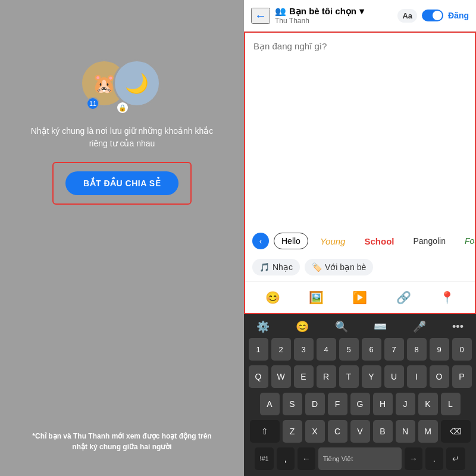 The image size is (476, 476). Describe the element at coordinates (360, 431) in the screenshot. I see `zxcv-row: ⇧ Z X C V B N M ⌫` at that location.